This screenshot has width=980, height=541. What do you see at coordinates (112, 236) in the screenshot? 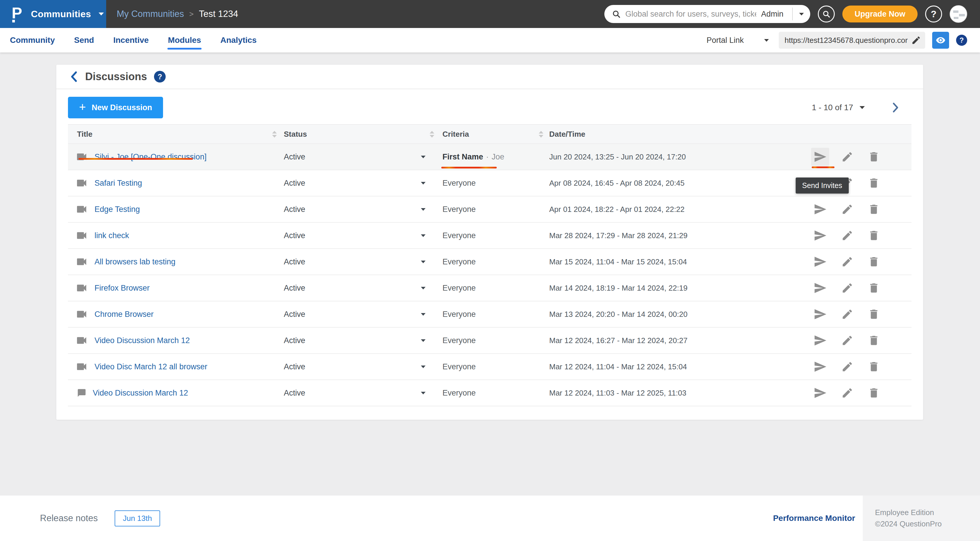
I see `discussion-title-link: link check` at bounding box center [112, 236].